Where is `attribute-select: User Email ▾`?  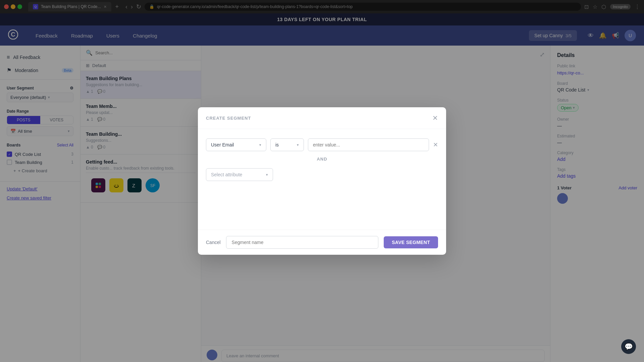 attribute-select: User Email ▾ is located at coordinates (236, 145).